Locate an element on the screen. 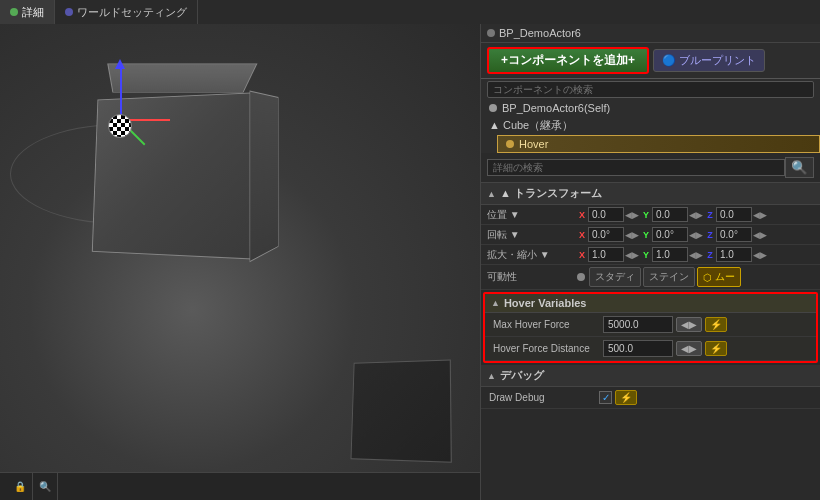  tab-details: 詳細 is located at coordinates (28, 12).